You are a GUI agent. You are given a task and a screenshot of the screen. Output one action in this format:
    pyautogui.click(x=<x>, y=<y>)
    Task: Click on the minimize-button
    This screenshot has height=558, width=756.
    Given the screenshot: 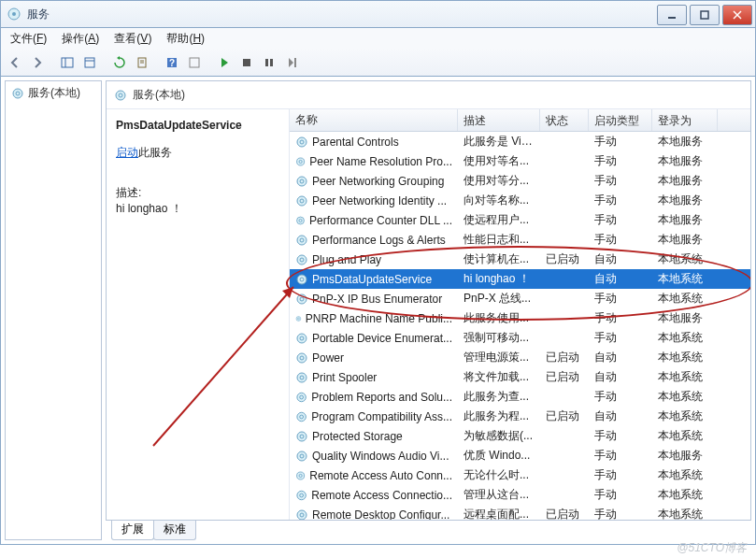 What is the action you would take?
    pyautogui.click(x=672, y=15)
    